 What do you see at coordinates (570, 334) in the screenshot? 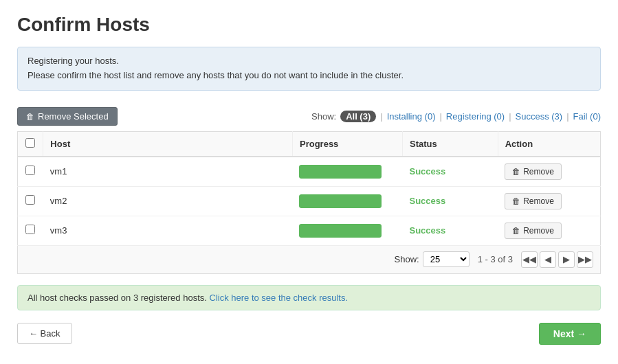
I see `next-button: Next →` at bounding box center [570, 334].